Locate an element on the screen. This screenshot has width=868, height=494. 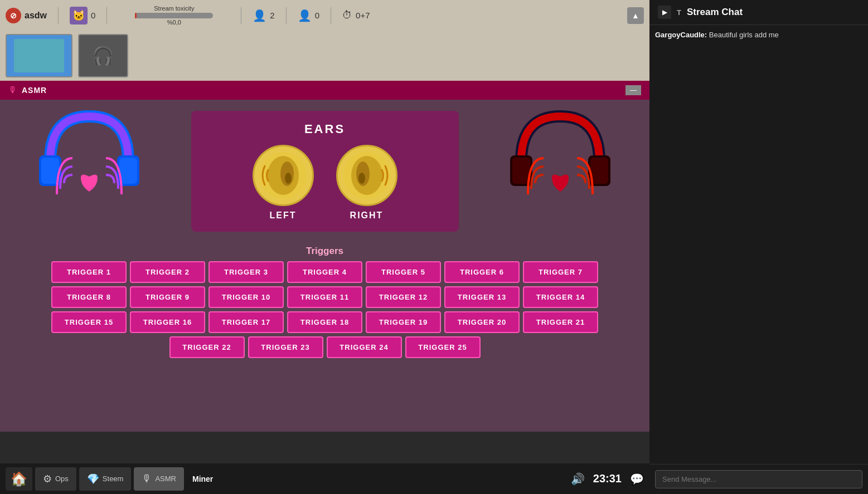
chat-play-button: ▶ is located at coordinates (665, 12).